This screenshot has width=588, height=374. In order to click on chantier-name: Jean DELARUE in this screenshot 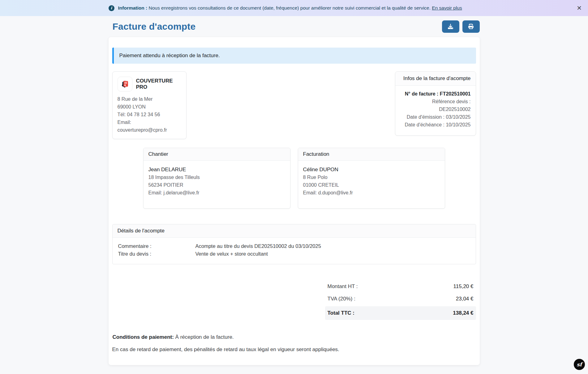, I will do `click(217, 169)`.